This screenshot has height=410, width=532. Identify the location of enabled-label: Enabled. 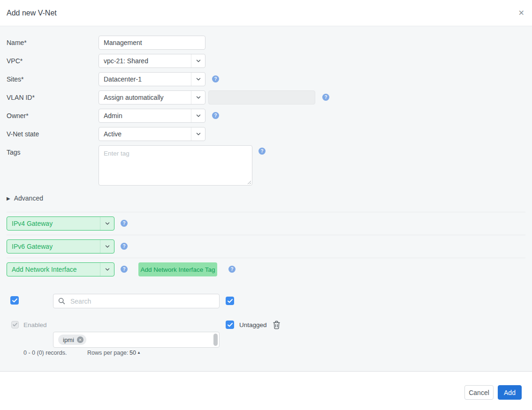
(35, 325).